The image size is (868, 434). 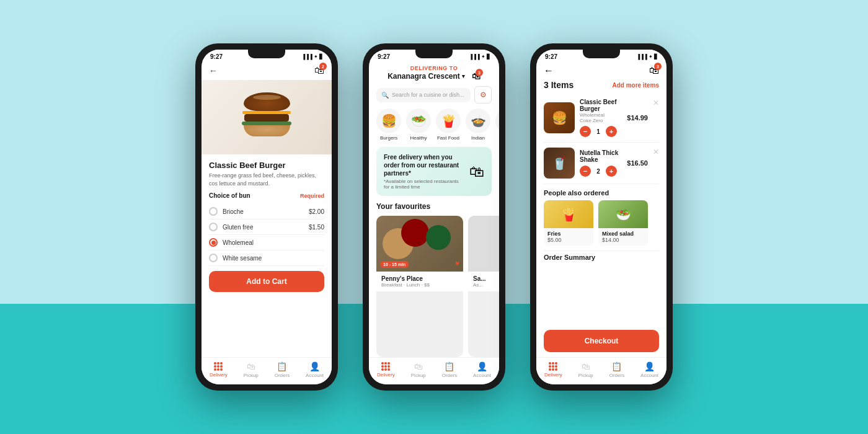 I want to click on option-name-brioche: Brioche, so click(x=233, y=212).